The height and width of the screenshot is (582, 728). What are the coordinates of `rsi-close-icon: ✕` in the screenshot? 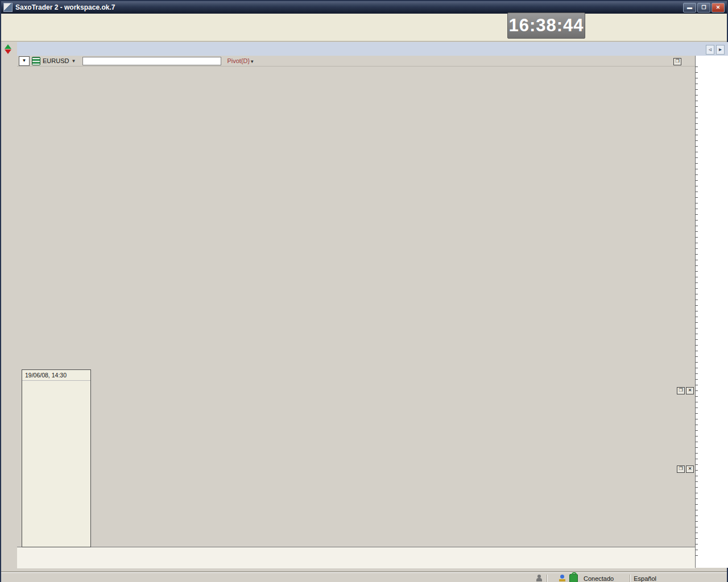 It's located at (690, 391).